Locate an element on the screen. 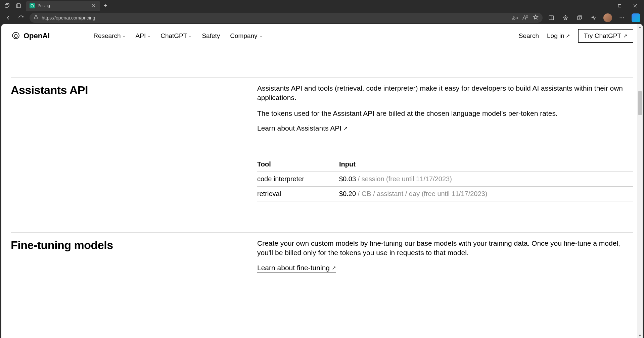 The height and width of the screenshot is (338, 644). back-button is located at coordinates (8, 18).